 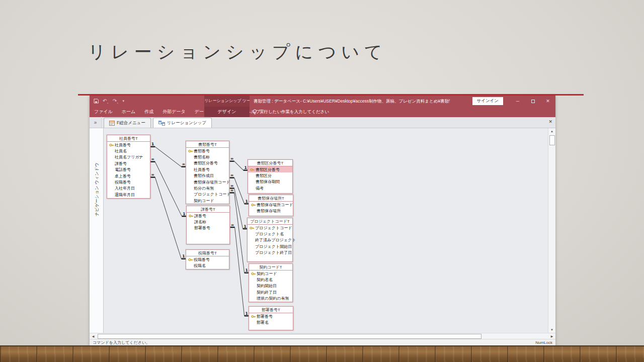 What do you see at coordinates (548, 101) in the screenshot?
I see `close-button: ✕` at bounding box center [548, 101].